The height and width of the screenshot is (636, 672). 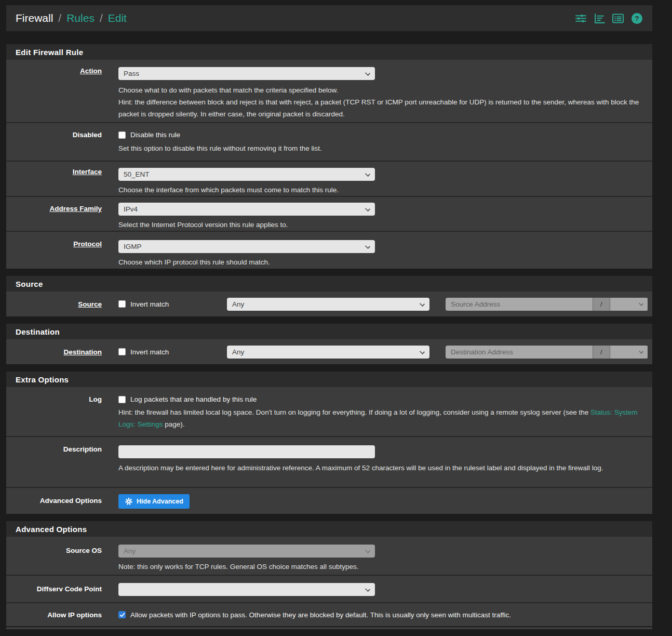 I want to click on log-row: Log Log packets that are handled by this…, so click(x=329, y=412).